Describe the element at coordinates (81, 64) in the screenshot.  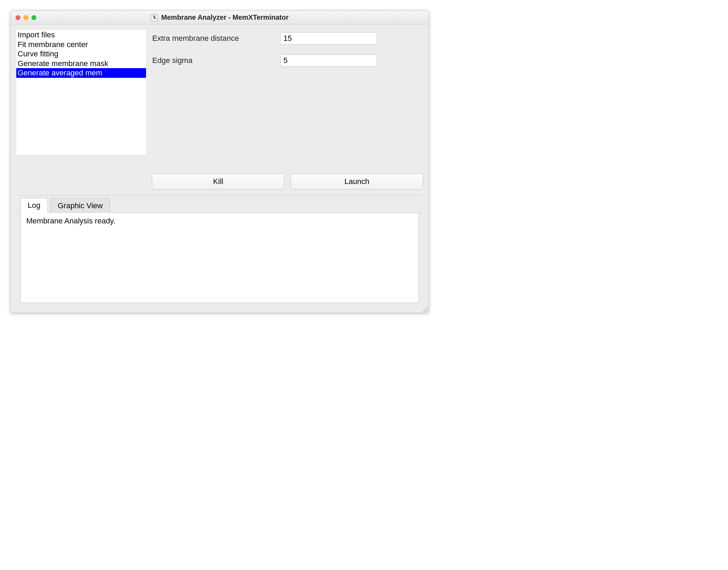
I see `list-item-3: Generate membrane mask` at that location.